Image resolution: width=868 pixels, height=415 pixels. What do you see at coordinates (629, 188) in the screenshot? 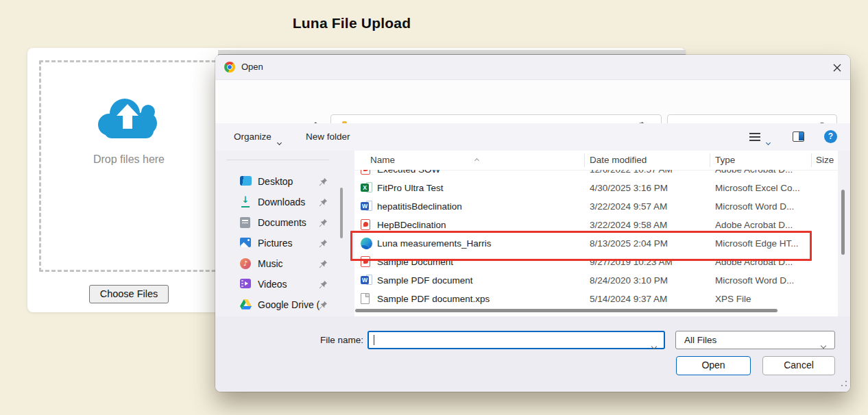
I see `file-date-modified: 4/30/2025 3:16 PM` at bounding box center [629, 188].